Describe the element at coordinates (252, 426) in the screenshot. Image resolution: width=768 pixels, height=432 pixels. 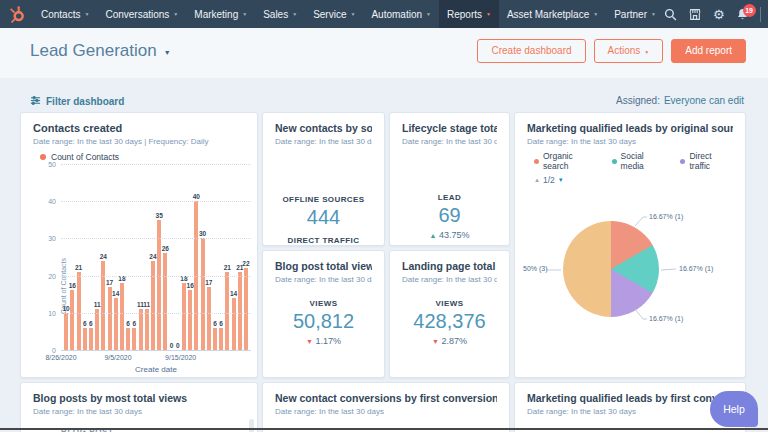
I see `card-scrollbar` at that location.